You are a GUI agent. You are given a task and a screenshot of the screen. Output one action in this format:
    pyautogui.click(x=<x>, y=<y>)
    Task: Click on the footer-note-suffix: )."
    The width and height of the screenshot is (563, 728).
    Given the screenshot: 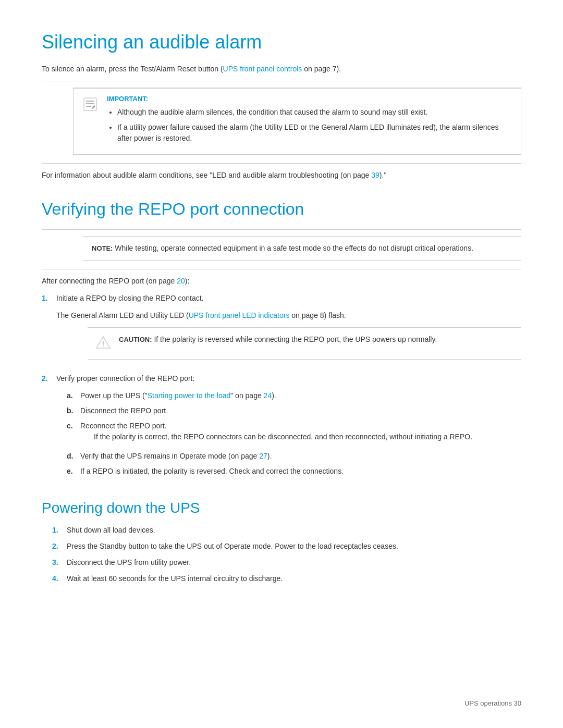 What is the action you would take?
    pyautogui.click(x=383, y=175)
    